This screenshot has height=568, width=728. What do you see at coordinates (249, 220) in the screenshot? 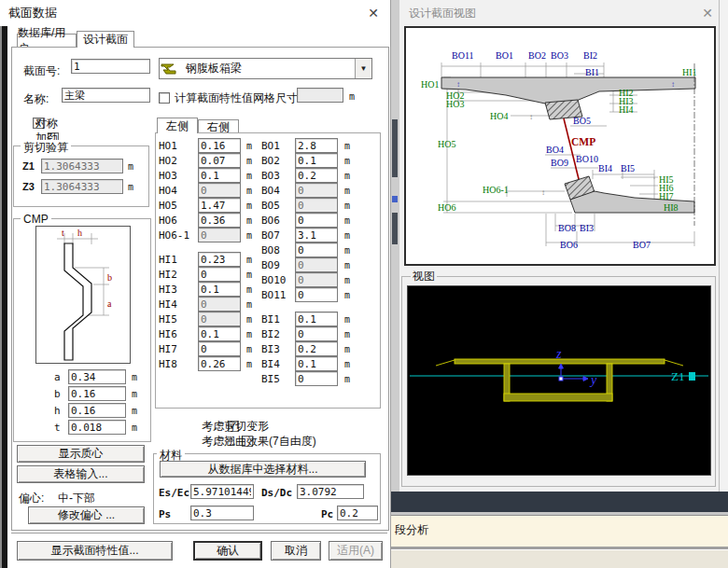
I see `h-field-unit-HO6: m` at bounding box center [249, 220].